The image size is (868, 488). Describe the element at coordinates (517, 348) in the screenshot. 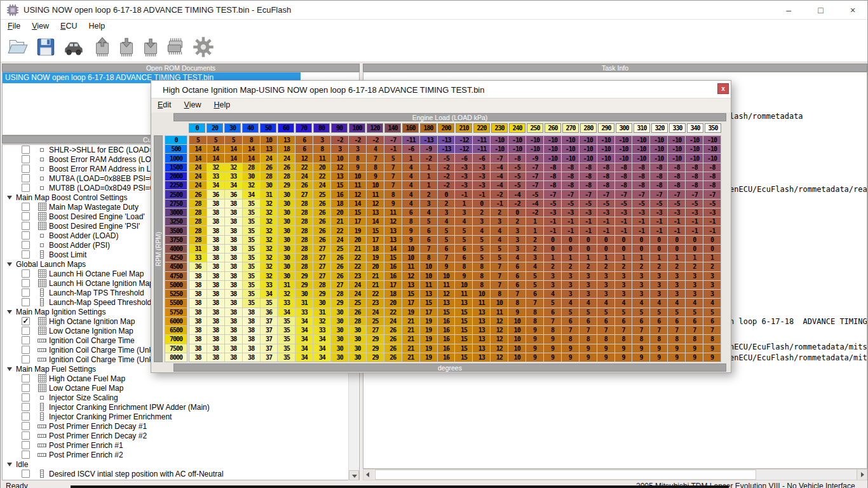

I see `map-cell: 10` at that location.